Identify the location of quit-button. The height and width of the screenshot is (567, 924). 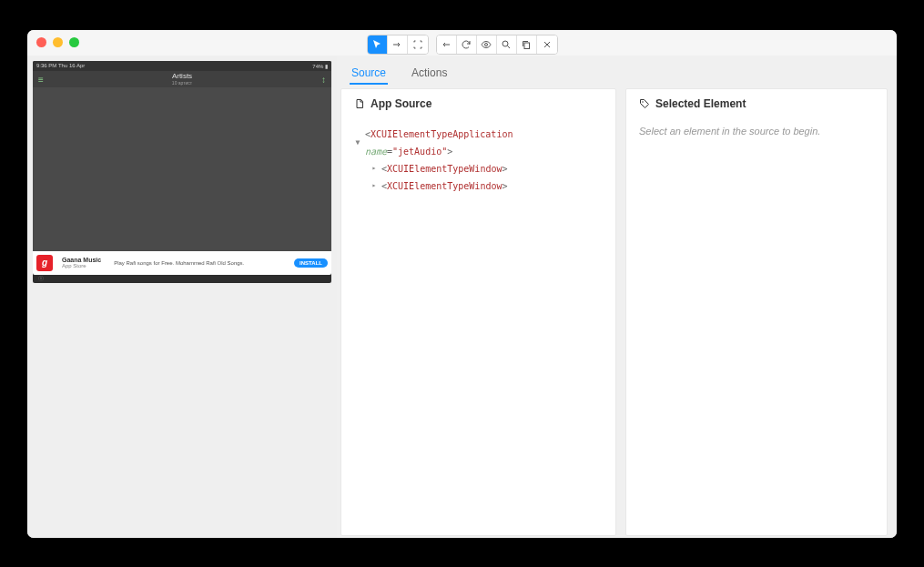
(547, 45).